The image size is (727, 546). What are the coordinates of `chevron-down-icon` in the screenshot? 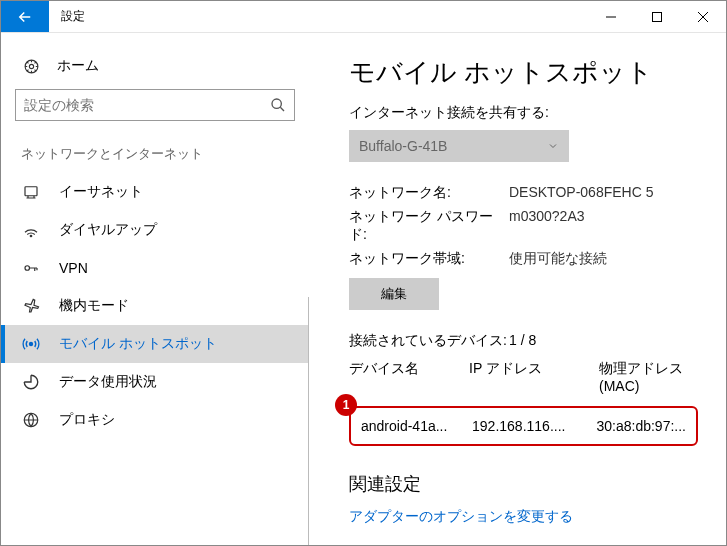 It's located at (553, 146).